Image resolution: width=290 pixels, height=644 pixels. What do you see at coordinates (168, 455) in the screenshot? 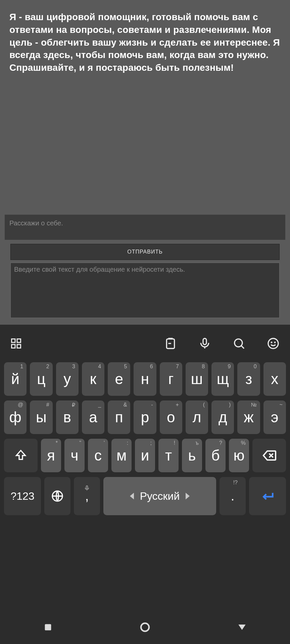
I see `key-т: т!` at bounding box center [168, 455].